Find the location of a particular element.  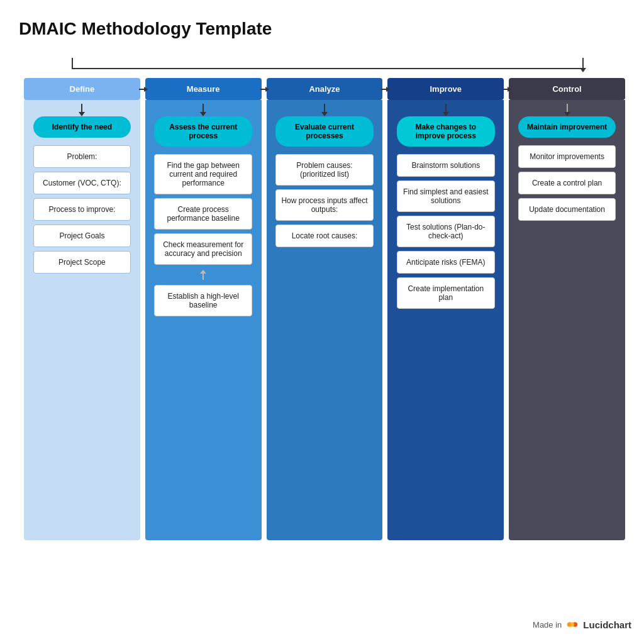

list-item: Anticipate risks (FEMA) is located at coordinates (446, 262).